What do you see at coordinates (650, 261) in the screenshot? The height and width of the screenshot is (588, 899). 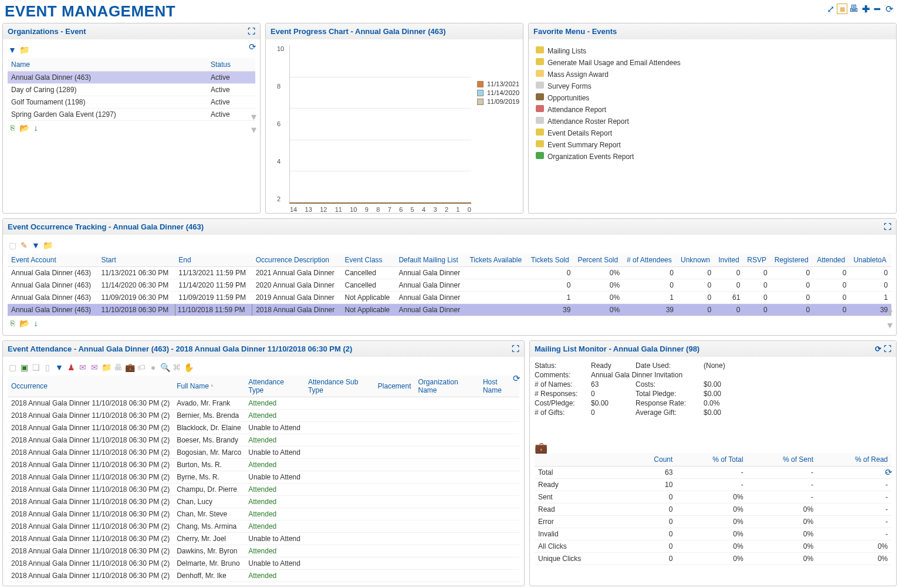 I see `col-header: # of Attendees` at bounding box center [650, 261].